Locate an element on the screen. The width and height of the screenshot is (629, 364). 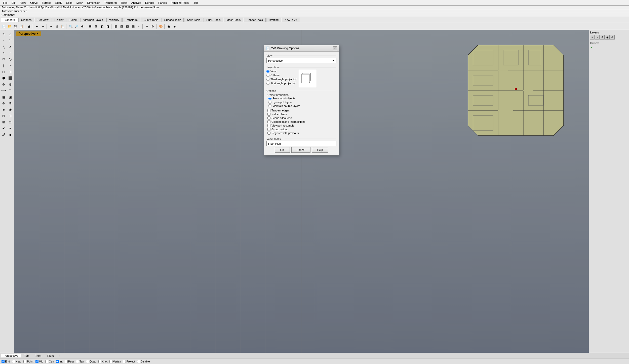
obj-maintain-source: Maintain source layers is located at coordinates (302, 106).